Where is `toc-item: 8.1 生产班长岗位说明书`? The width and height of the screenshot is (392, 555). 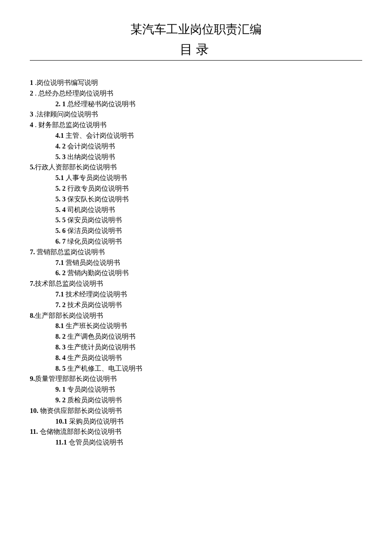
toc-item: 8.1 生产班长岗位说明书 is located at coordinates (224, 326).